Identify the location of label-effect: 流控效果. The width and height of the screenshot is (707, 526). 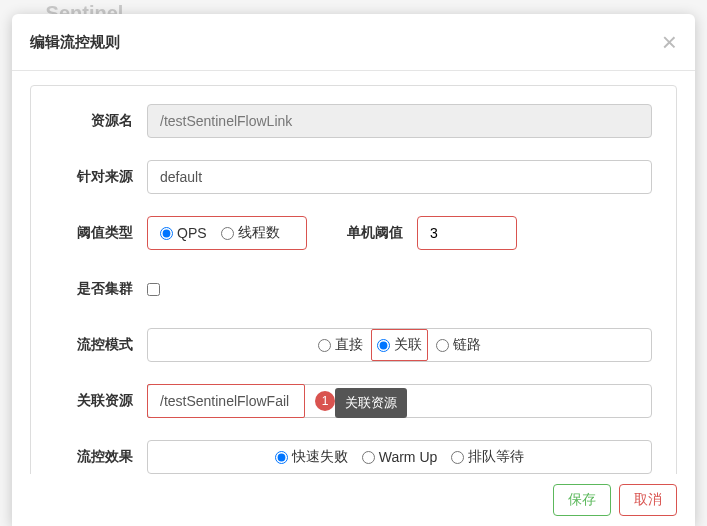
(94, 457).